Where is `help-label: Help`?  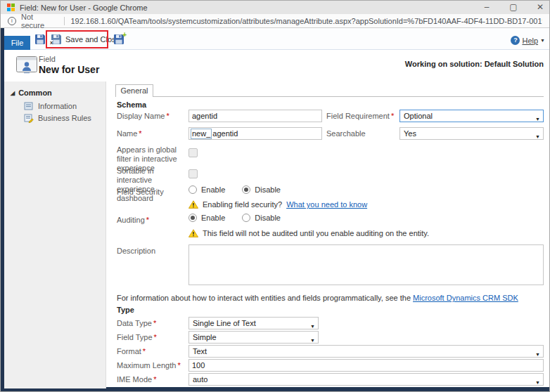
help-label: Help is located at coordinates (530, 41).